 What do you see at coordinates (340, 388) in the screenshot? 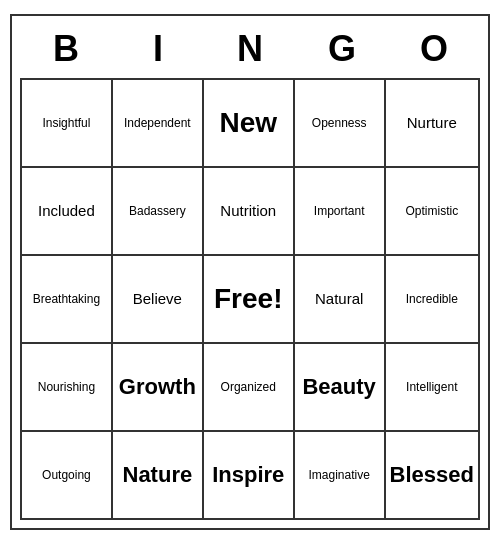
I see `bingo-cell: Beauty` at bounding box center [340, 388].